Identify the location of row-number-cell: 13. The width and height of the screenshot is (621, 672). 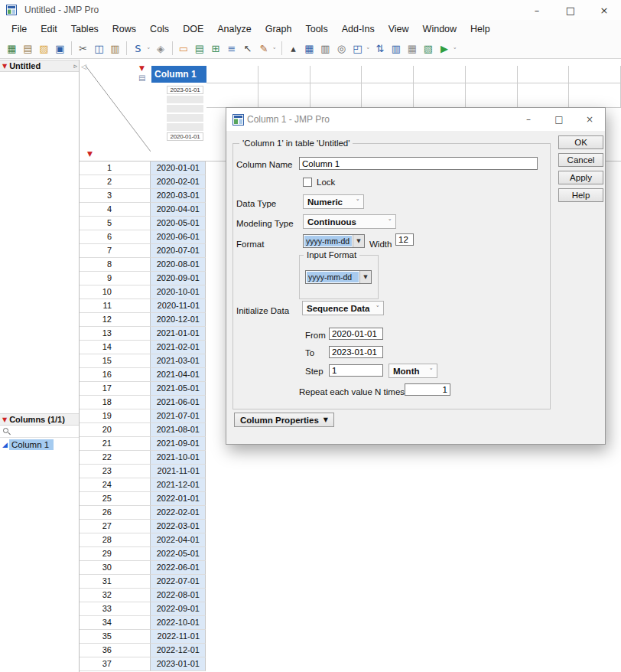
(115, 334).